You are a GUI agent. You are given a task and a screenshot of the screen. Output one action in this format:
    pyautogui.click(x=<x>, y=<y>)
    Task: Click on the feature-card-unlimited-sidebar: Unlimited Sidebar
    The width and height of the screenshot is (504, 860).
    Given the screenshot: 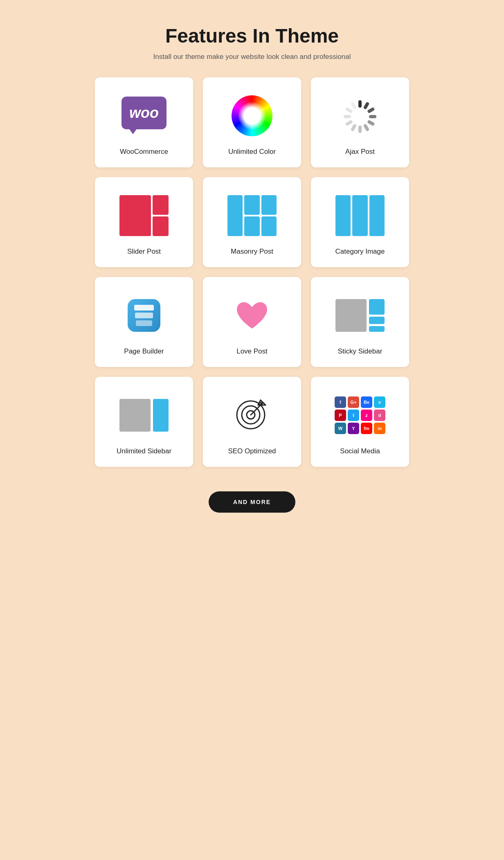 What is the action you would take?
    pyautogui.click(x=144, y=422)
    